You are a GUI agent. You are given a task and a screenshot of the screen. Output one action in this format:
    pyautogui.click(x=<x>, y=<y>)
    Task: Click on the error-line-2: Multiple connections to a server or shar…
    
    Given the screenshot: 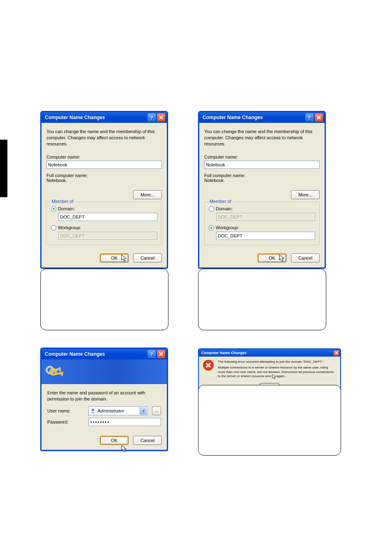 What is the action you would take?
    pyautogui.click(x=277, y=372)
    